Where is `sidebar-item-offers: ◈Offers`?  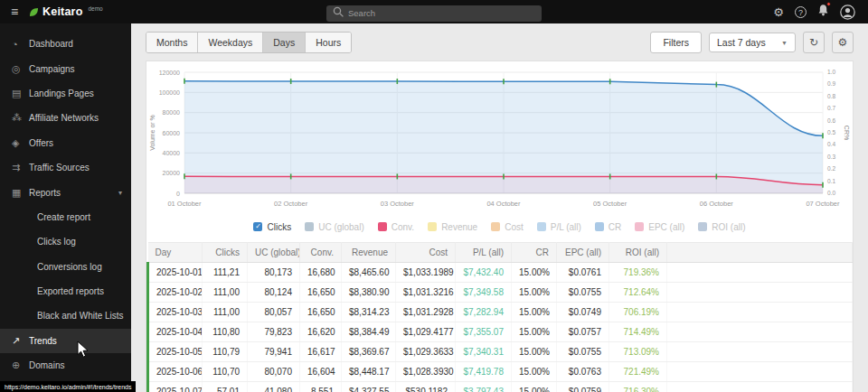 sidebar-item-offers: ◈Offers is located at coordinates (65, 143).